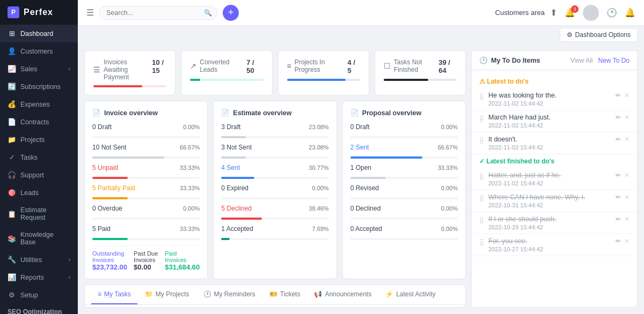  What do you see at coordinates (105, 168) in the screenshot?
I see `ov-label: 5 Unpaid` at bounding box center [105, 168].